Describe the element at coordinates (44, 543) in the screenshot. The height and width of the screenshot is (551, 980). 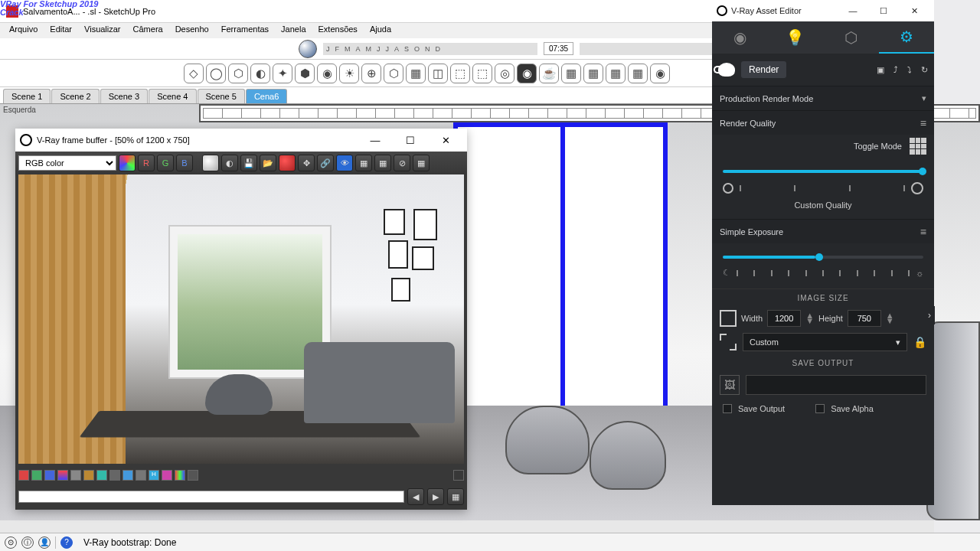
I see `status-icon: 👤` at that location.